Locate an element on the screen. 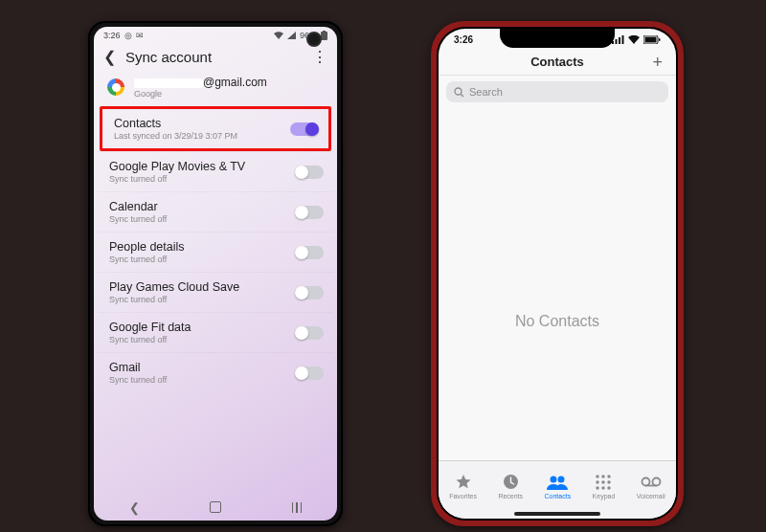 The image size is (766, 532). toggle-fit is located at coordinates (309, 333).